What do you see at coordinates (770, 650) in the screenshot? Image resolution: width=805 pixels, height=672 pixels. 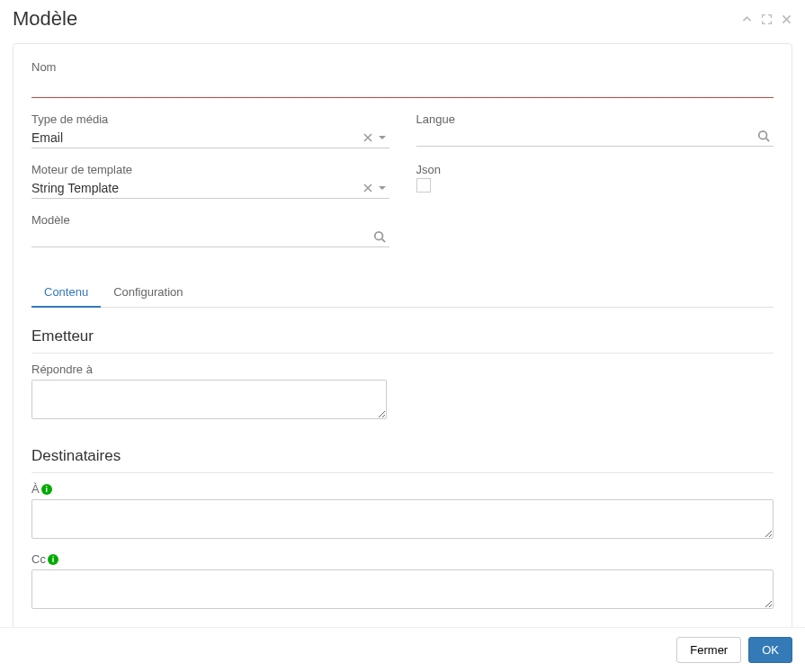 I see `ok-button: OK` at bounding box center [770, 650].